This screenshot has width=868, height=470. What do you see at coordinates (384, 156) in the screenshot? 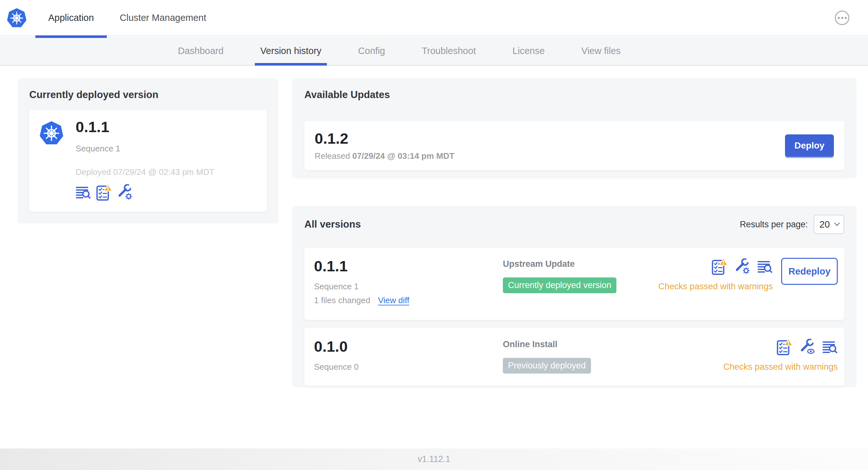
I see `update-released-timestamp: Released 07/29/24 @ 03:14 pm MDT` at bounding box center [384, 156].